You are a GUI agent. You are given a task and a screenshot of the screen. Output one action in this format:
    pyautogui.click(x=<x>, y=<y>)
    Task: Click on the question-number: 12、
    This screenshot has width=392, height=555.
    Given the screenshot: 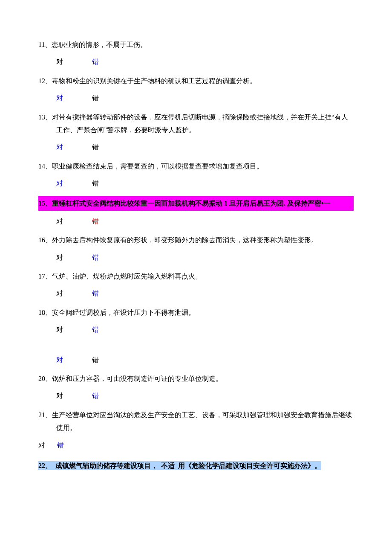 What is the action you would take?
    pyautogui.click(x=45, y=81)
    